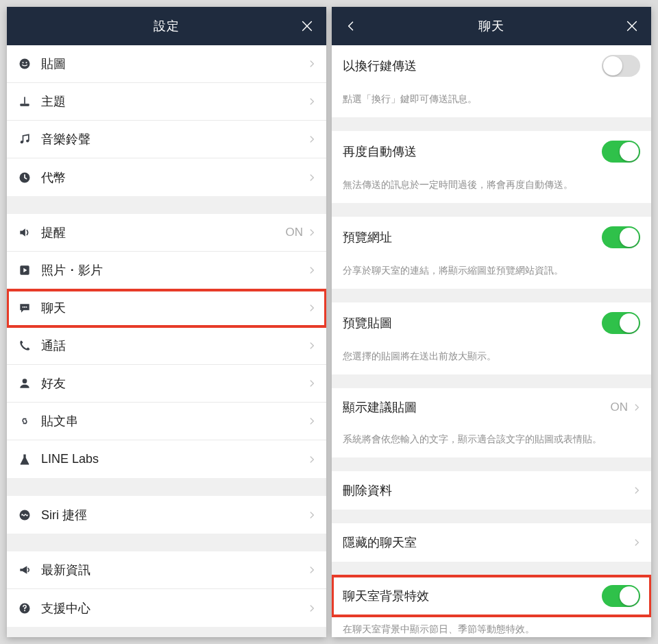 This screenshot has height=644, width=658. I want to click on row-description: 點選「換行」鍵即可傳送訊息。, so click(491, 102).